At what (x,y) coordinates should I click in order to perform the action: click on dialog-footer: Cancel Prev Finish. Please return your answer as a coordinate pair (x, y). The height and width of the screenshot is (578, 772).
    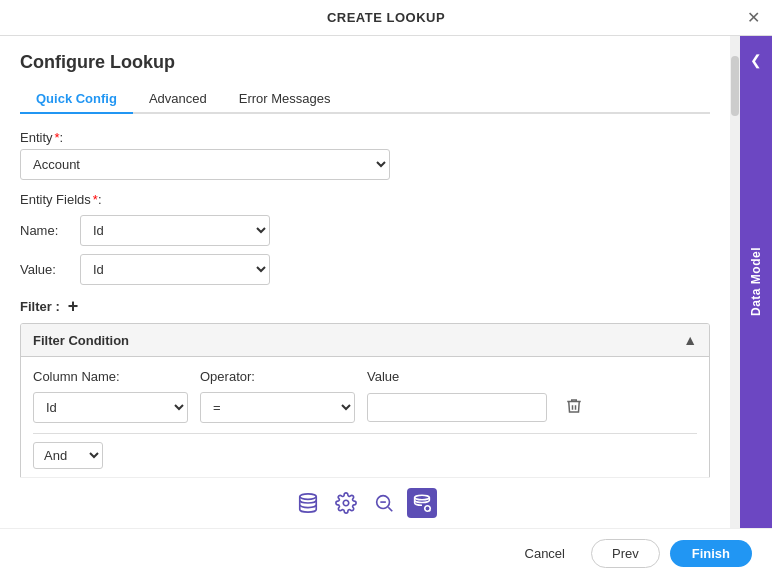
    Looking at the image, I should click on (386, 553).